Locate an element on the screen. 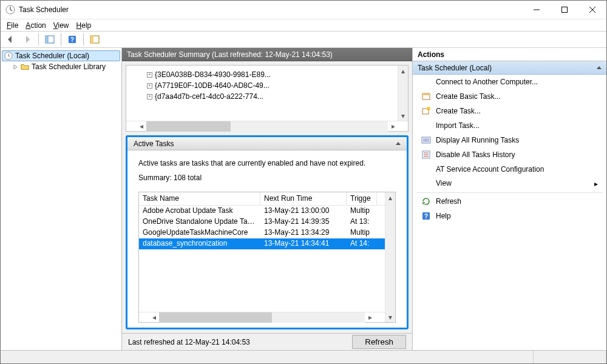 The image size is (607, 364). forward-button is located at coordinates (27, 39).